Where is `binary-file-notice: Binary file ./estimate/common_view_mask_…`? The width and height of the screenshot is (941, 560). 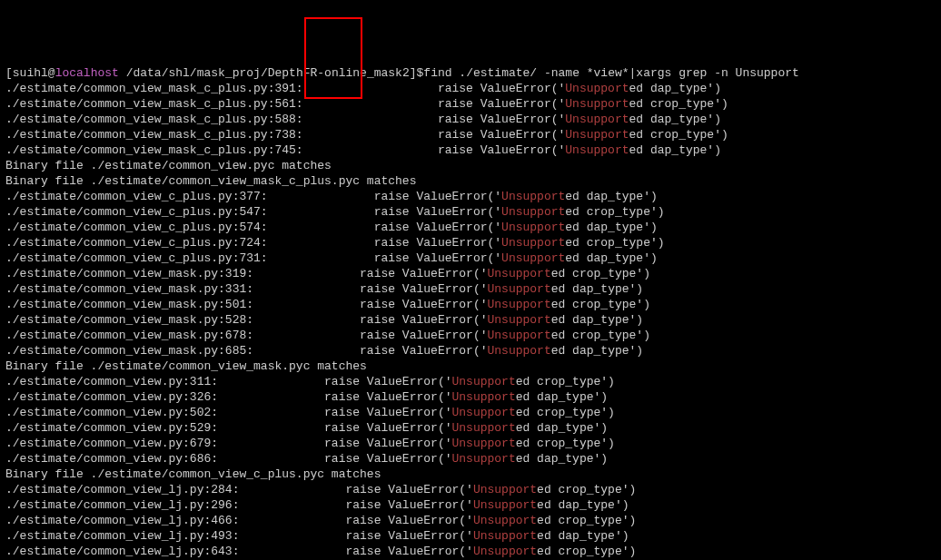 binary-file-notice: Binary file ./estimate/common_view_mask_… is located at coordinates (470, 182).